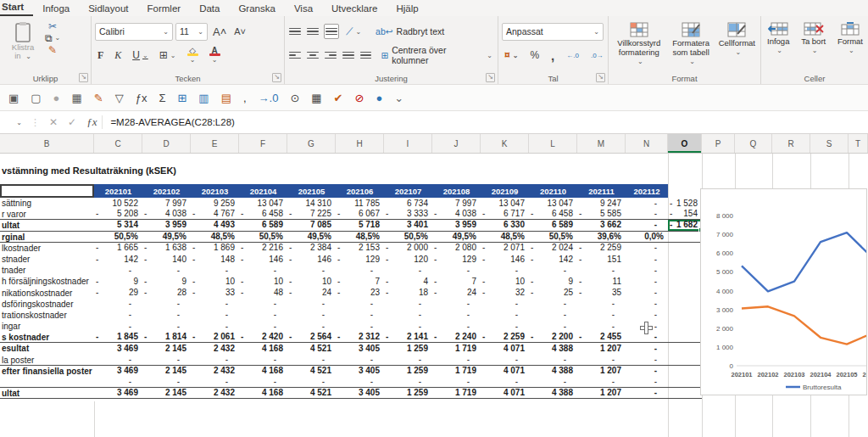 The image size is (868, 437). What do you see at coordinates (166, 248) in the screenshot?
I see `table-cell: -1 638` at bounding box center [166, 248].